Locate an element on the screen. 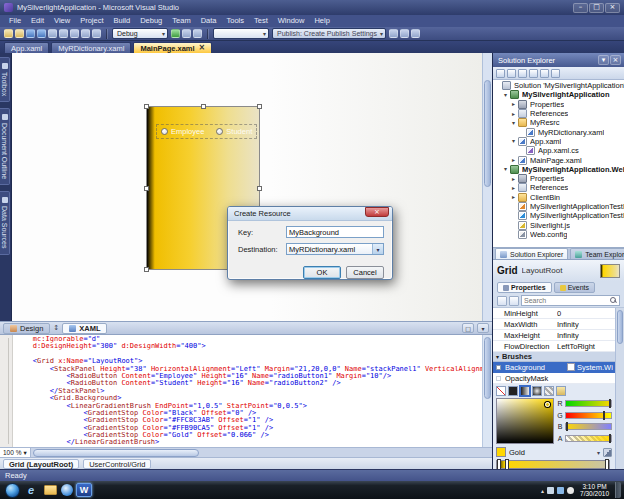  breadcrumb-path: UserControl/Grid is located at coordinates (117, 464).